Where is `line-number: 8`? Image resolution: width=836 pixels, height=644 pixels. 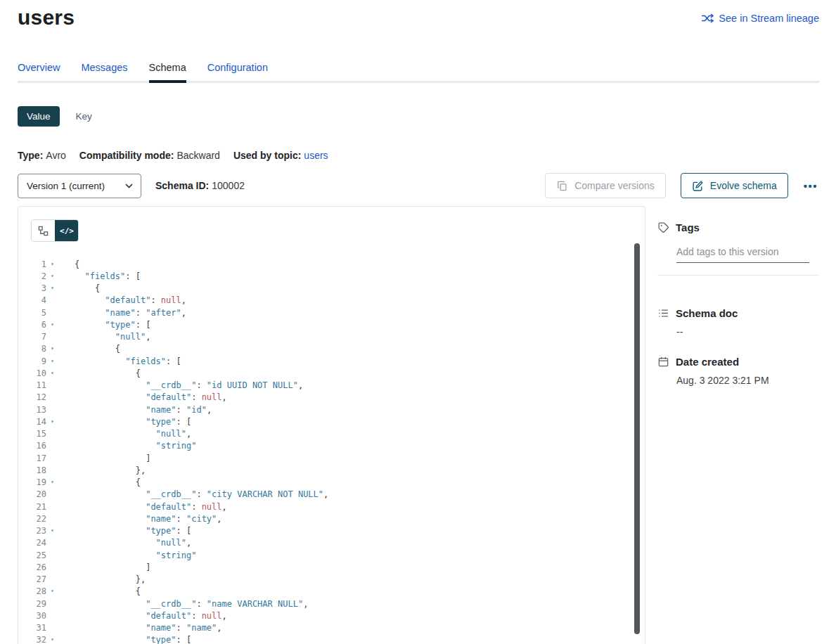
line-number: 8 is located at coordinates (32, 349).